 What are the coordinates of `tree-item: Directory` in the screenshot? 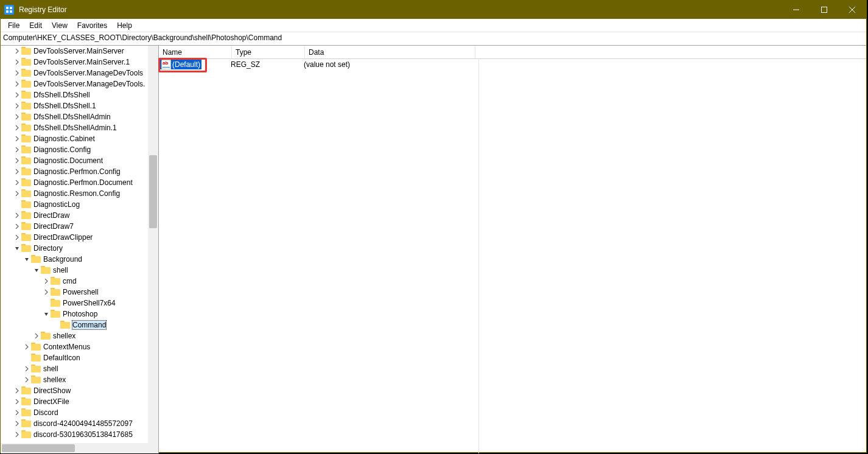 It's located at (74, 248).